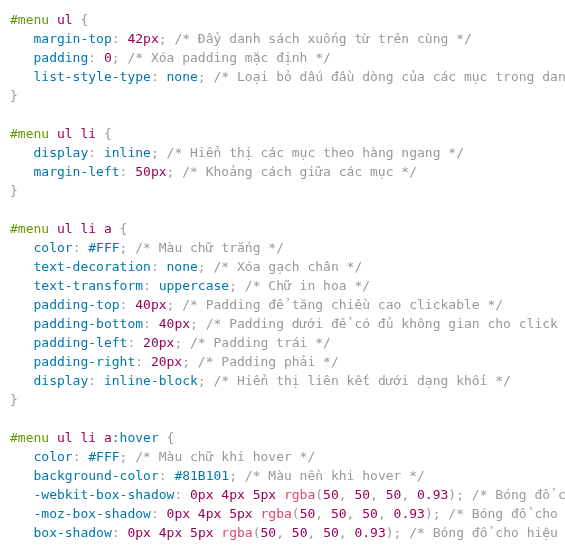 Image resolution: width=565 pixels, height=548 pixels. What do you see at coordinates (282, 494) in the screenshot?
I see `declaration-line: -webkit-box-shadow: 0px 4px 5px rgba(50,…` at bounding box center [282, 494].